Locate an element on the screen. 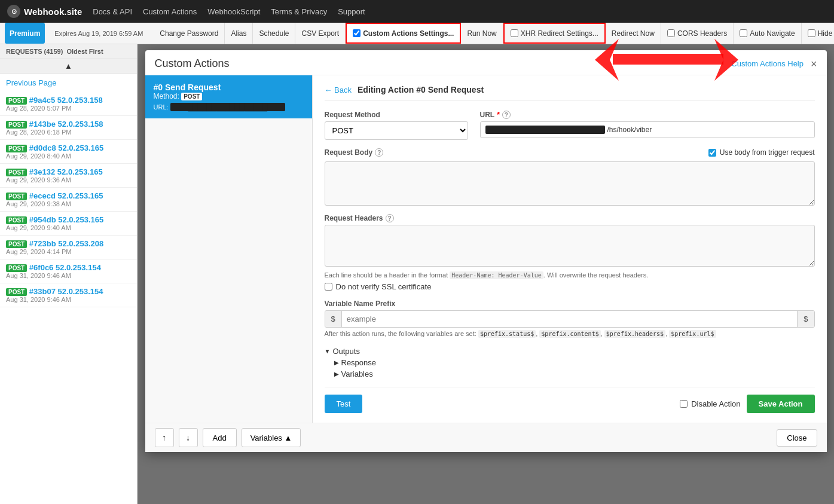 The width and height of the screenshot is (834, 504). custom-actions-label: Custom Actions Settings... is located at coordinates (408, 33).